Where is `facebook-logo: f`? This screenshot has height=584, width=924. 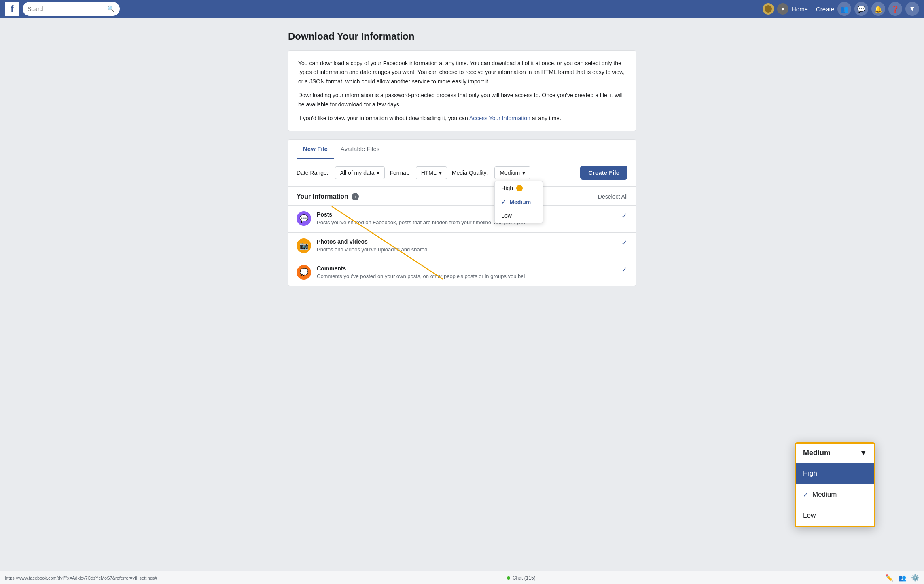 facebook-logo: f is located at coordinates (12, 9).